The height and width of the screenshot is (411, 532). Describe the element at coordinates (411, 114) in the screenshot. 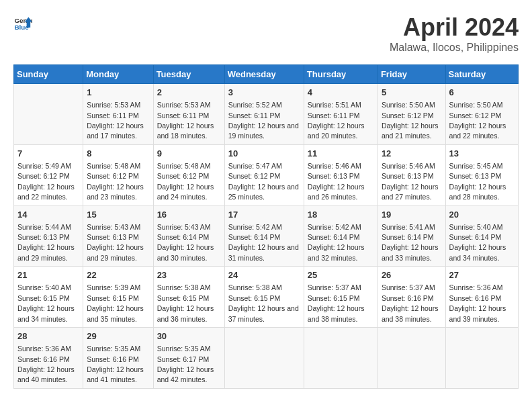

I see `calendar-cell: 5Sunrise: 5:50 AMSunset: 6:12 PMDaylight…` at that location.